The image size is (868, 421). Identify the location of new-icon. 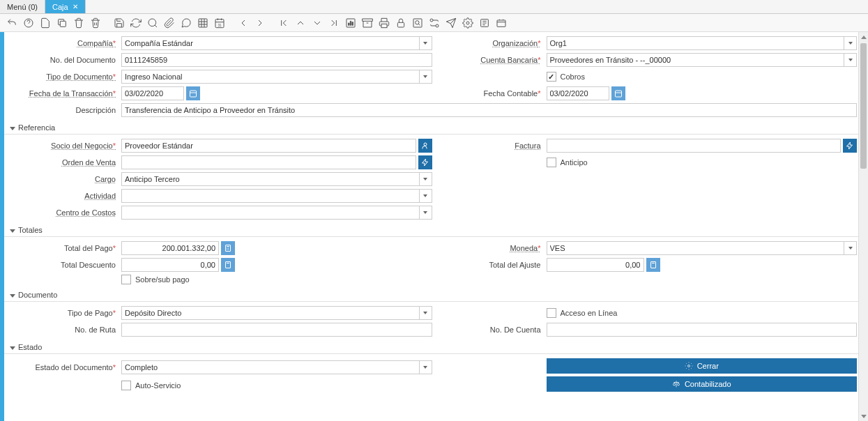
(45, 23).